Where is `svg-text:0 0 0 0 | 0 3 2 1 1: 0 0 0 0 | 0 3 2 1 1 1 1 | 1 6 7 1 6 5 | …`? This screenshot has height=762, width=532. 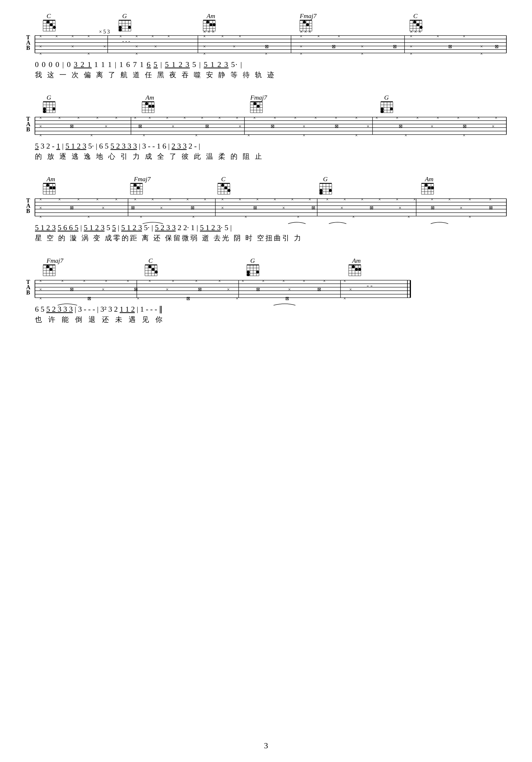
svg-text:0 0 0 0 | 0 3 2 1 1: 0 0 0 0 | 0 3 2 1 1 1 1 | 1 6 7 1 6 5 | … is located at coordinates (139, 64).